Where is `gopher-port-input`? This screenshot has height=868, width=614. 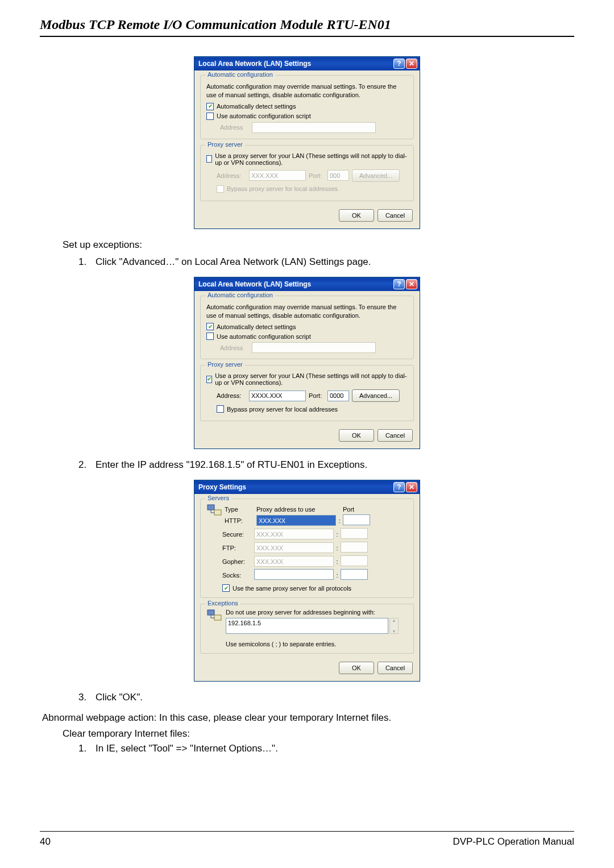 gopher-port-input is located at coordinates (354, 560).